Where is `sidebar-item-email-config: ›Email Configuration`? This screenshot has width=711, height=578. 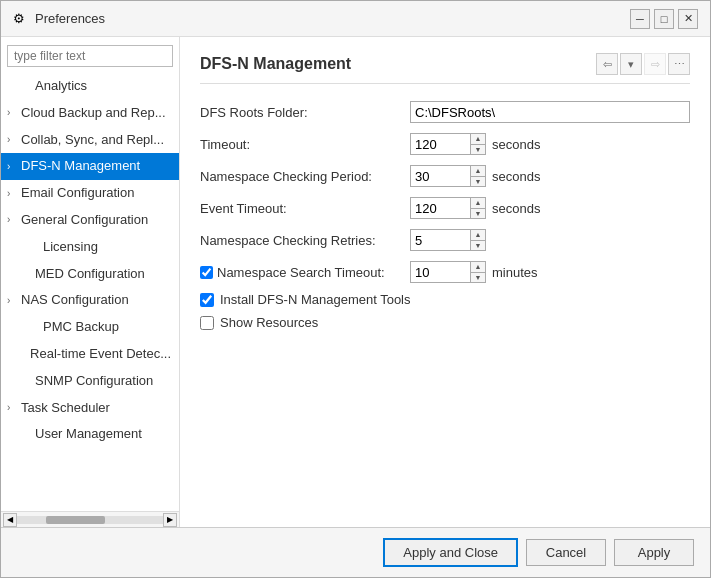
sidebar-item-email-config: ›Email Configuration is located at coordinates (90, 194).